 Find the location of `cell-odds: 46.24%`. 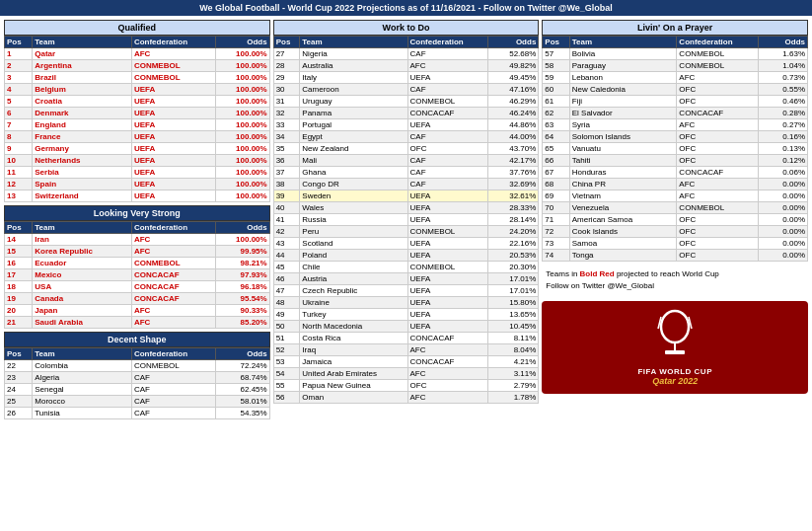

cell-odds: 46.24% is located at coordinates (513, 114).